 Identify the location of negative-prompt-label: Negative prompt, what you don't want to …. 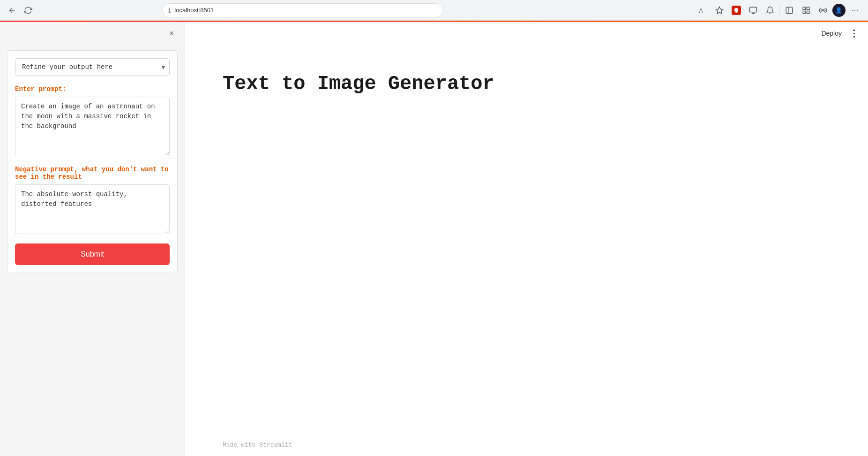
(92, 173).